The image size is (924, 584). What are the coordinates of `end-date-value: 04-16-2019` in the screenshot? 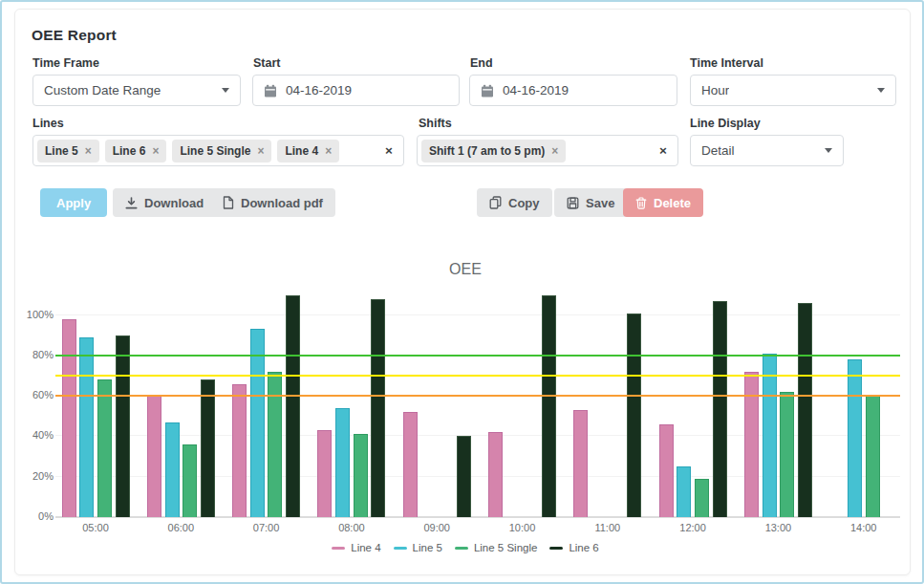 It's located at (535, 90).